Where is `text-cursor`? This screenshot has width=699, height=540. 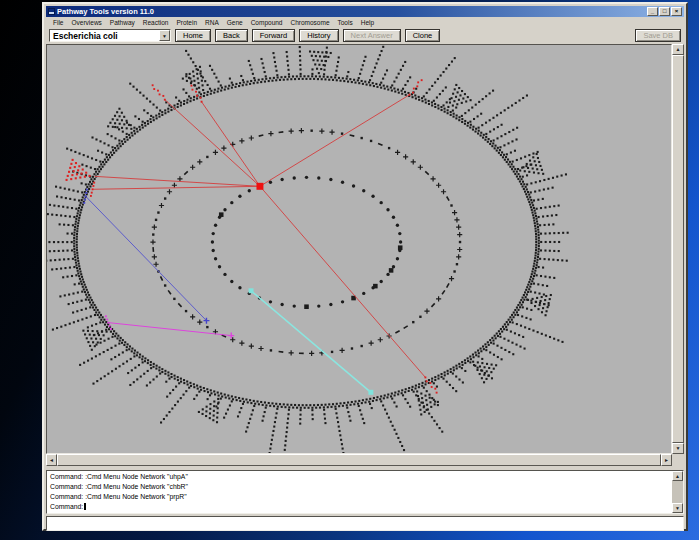
text-cursor is located at coordinates (85, 506).